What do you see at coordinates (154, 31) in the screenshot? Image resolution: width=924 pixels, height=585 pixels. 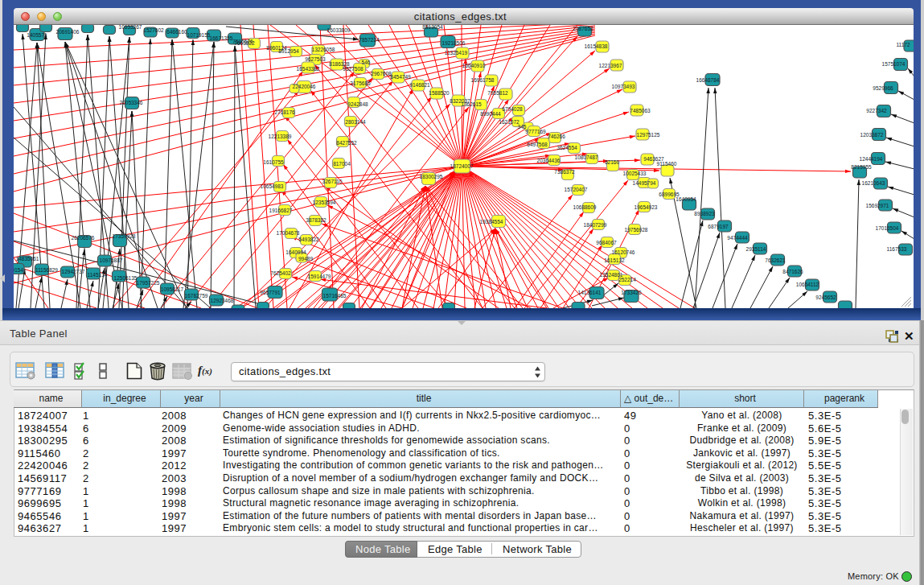 I see `svg-text: 1527602` at bounding box center [154, 31].